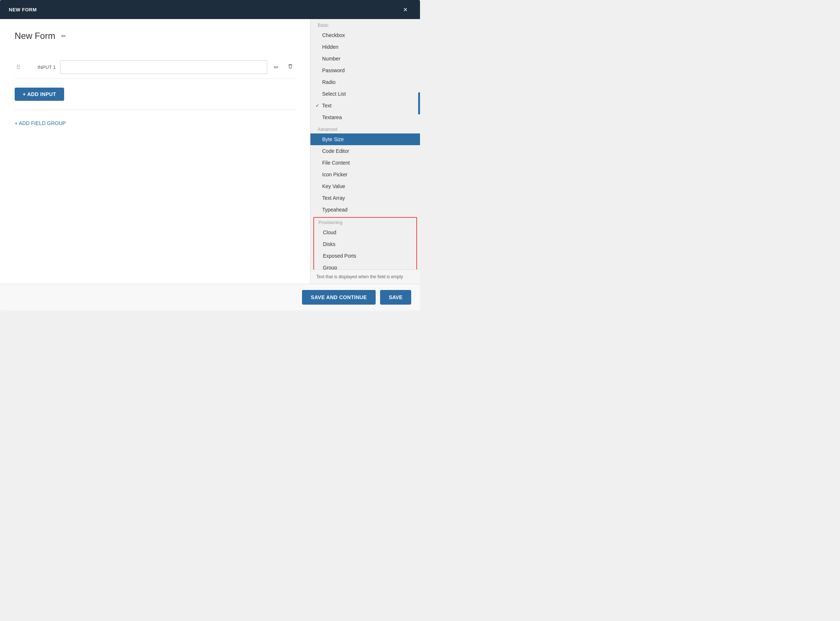 The height and width of the screenshot is (621, 840). Describe the element at coordinates (365, 59) in the screenshot. I see `dropdown-item: Number` at that location.